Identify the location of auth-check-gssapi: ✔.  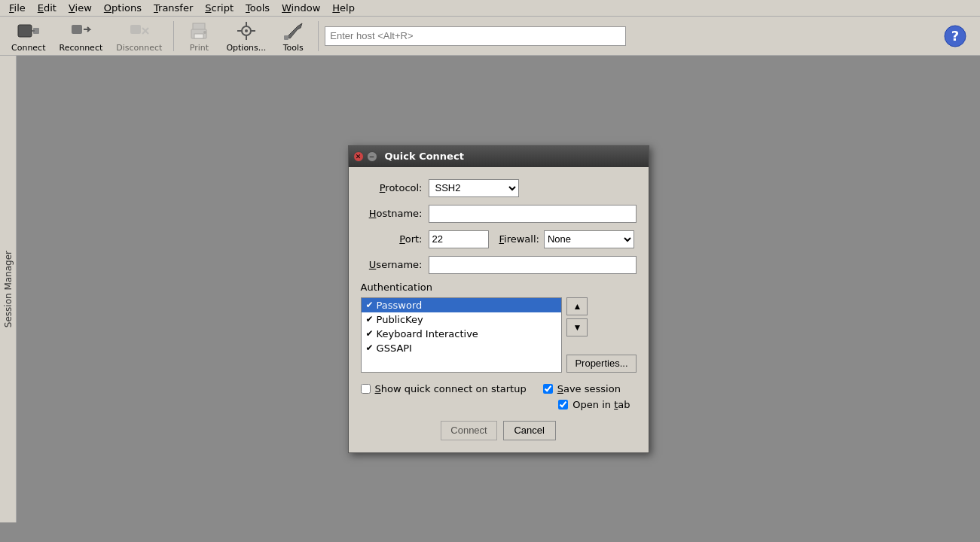
(370, 348).